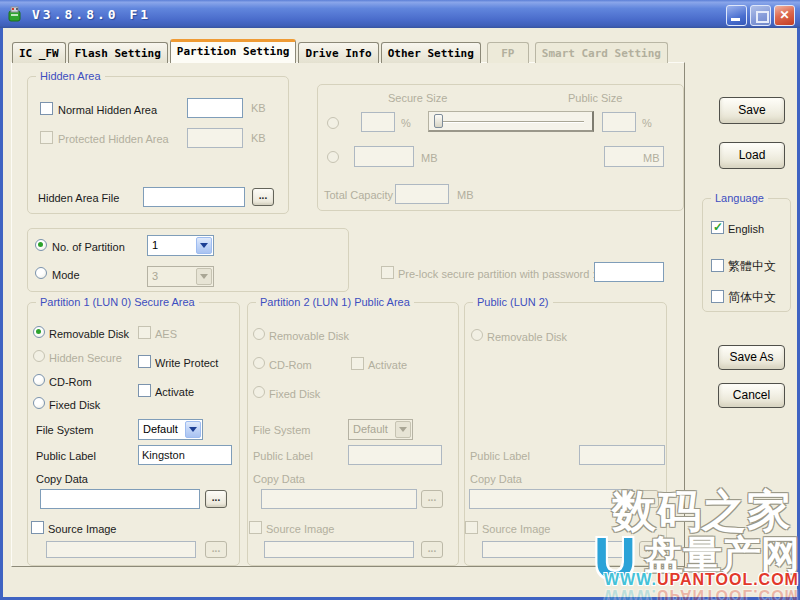 The height and width of the screenshot is (600, 800). I want to click on p2-source-image-input, so click(339, 550).